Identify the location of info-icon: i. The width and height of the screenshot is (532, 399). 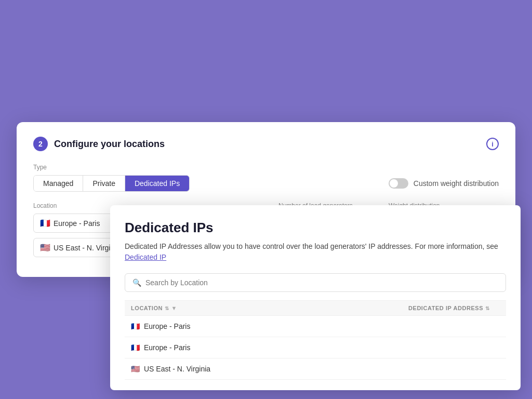
(493, 144).